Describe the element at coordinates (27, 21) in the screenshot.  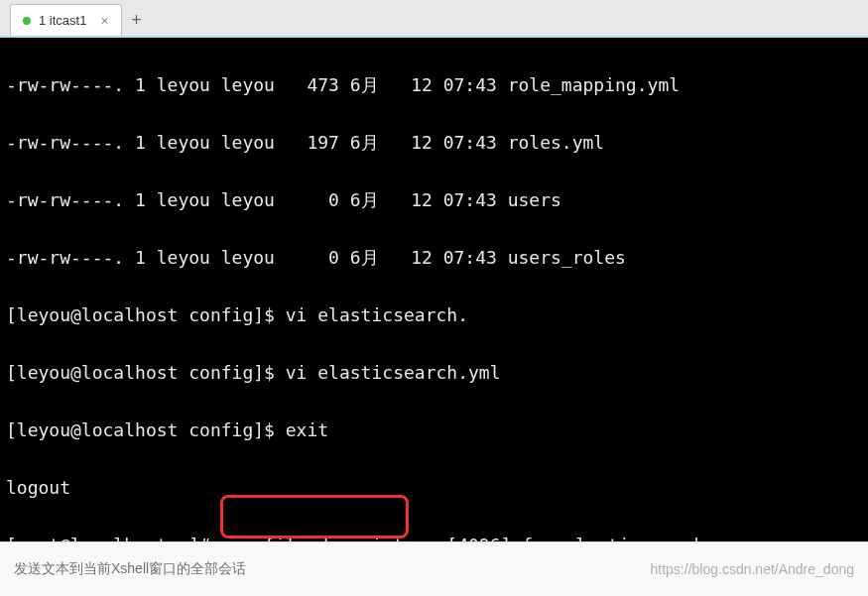
I see `connection-status-dot` at that location.